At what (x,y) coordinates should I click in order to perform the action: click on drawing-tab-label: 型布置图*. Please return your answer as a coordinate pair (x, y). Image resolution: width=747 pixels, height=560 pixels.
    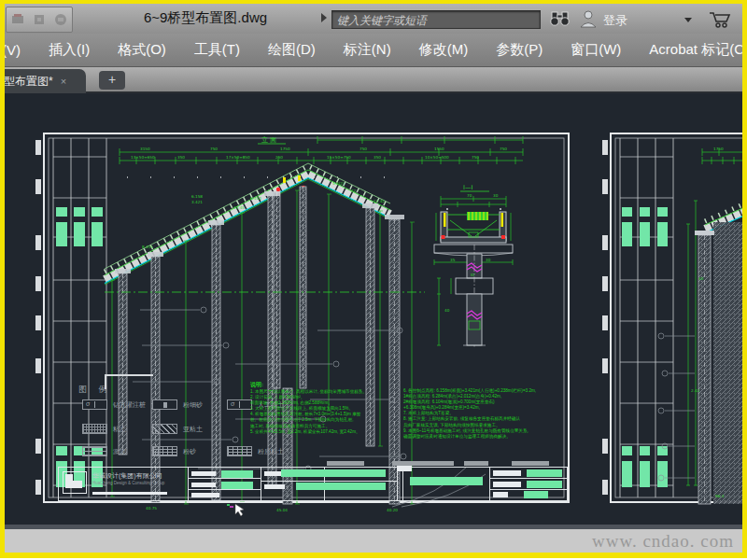
    Looking at the image, I should click on (28, 82).